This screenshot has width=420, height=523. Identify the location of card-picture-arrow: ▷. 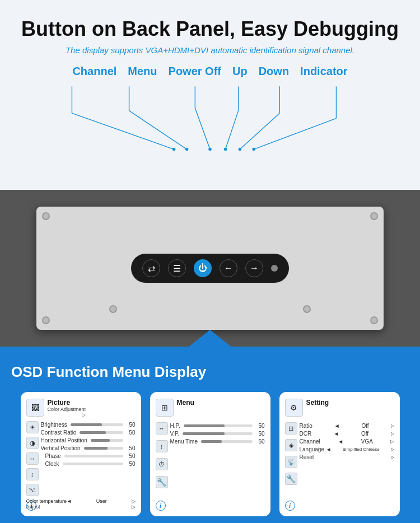
(67, 415).